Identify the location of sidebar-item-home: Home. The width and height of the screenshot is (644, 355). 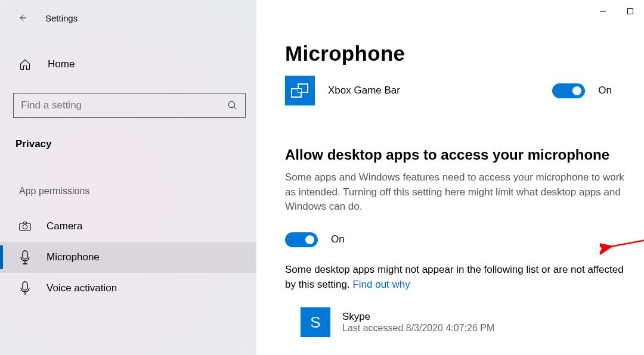
(128, 64).